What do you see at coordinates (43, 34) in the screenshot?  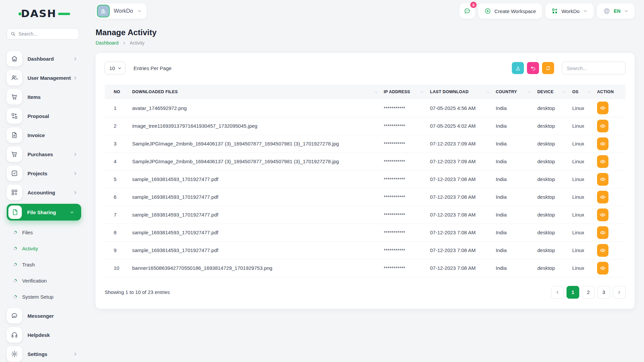 I see `sidebar-search-input` at bounding box center [43, 34].